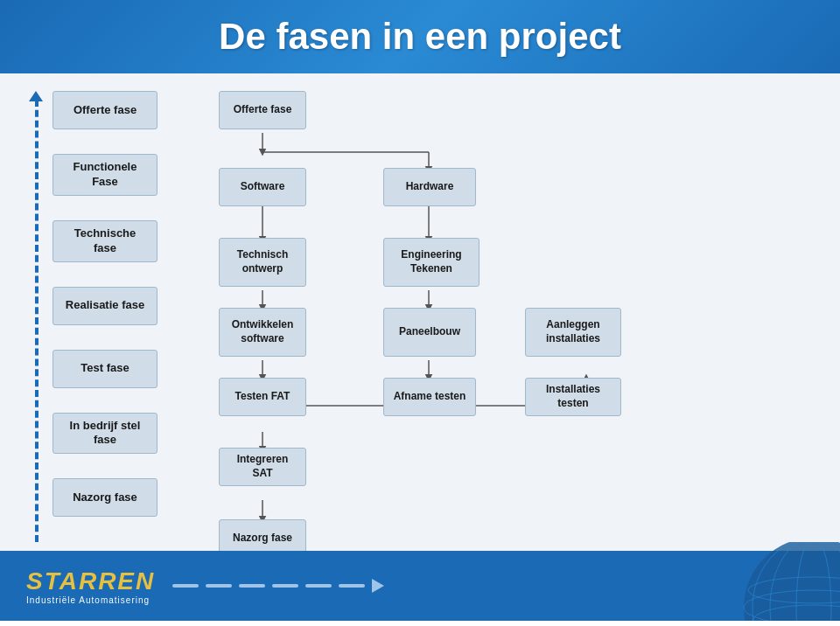  Describe the element at coordinates (420, 37) in the screenshot. I see `page-title: De fasen in een project` at that location.